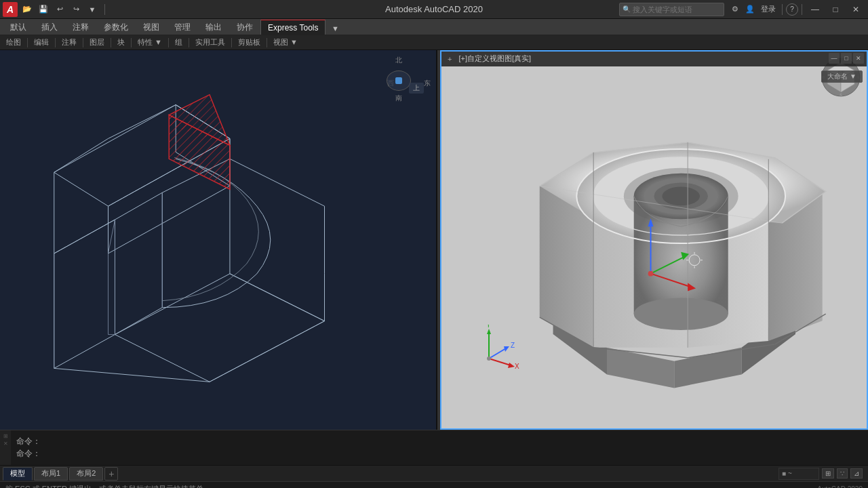  I want to click on tab-manage: 管理, so click(182, 27).